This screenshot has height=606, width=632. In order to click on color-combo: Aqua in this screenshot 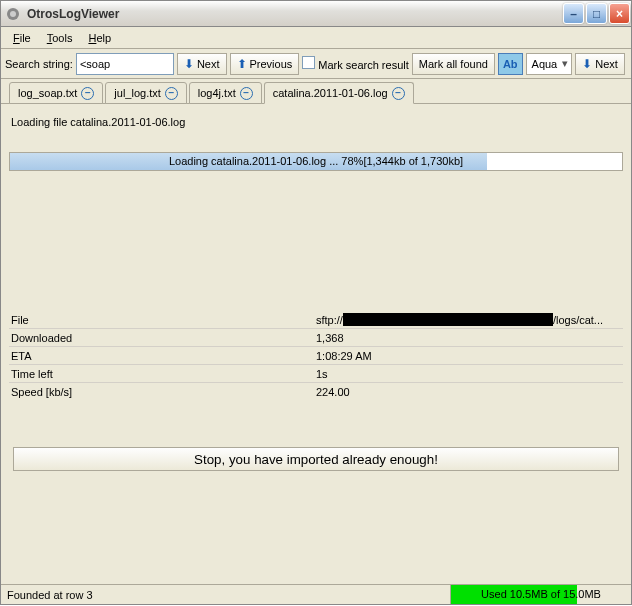, I will do `click(550, 64)`.